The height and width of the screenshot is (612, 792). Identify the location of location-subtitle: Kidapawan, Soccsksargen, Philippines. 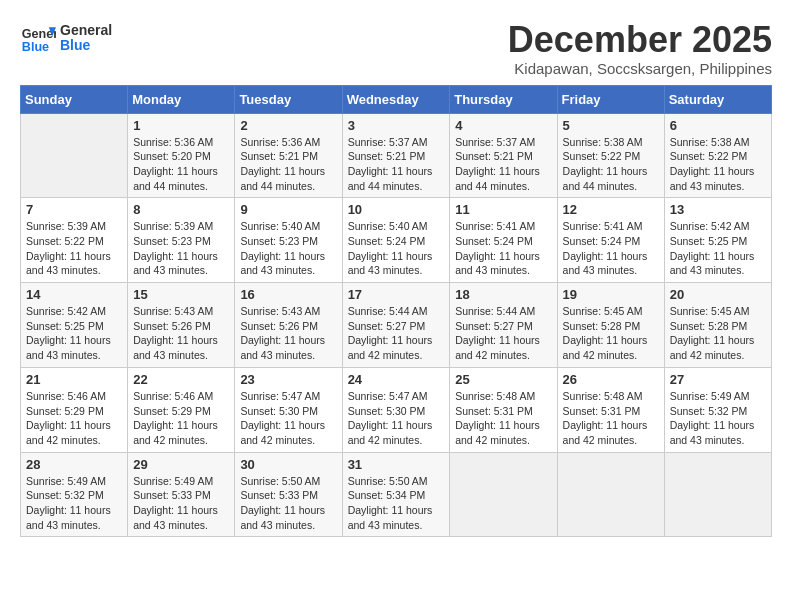
(640, 68).